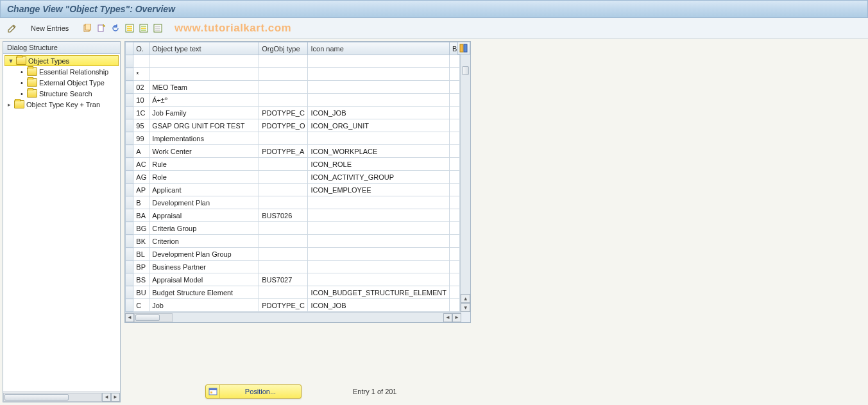 This screenshot has height=405, width=868. What do you see at coordinates (204, 241) in the screenshot?
I see `cell-text: Criterion` at bounding box center [204, 241].